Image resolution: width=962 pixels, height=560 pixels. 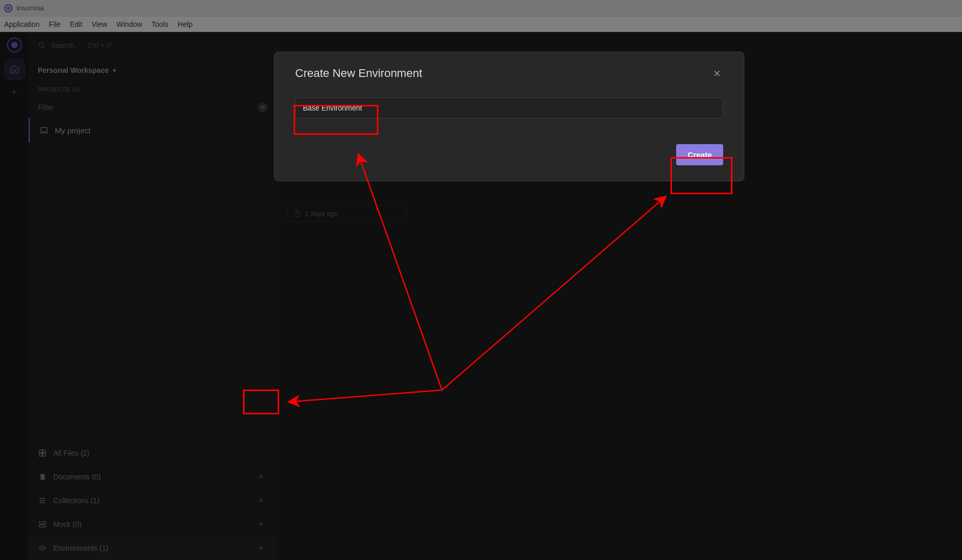 What do you see at coordinates (72, 130) in the screenshot?
I see `project-item-label: My project` at bounding box center [72, 130].